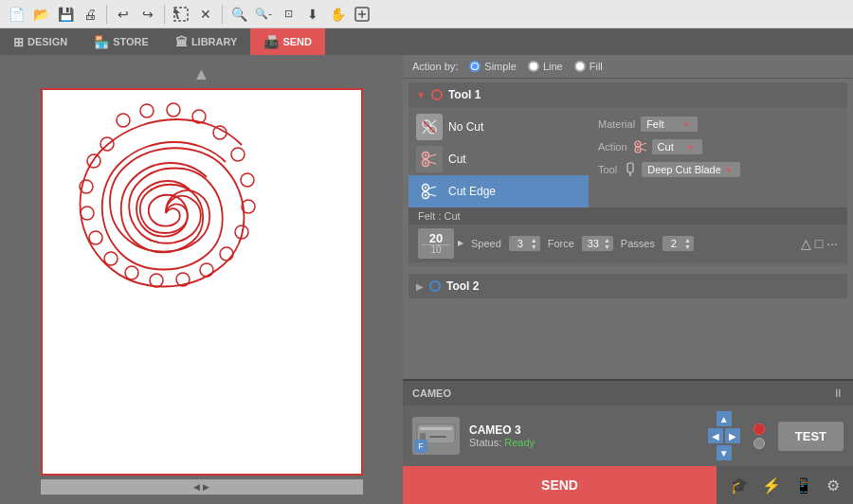 The image size is (853, 504). Describe the element at coordinates (679, 243) in the screenshot. I see `passes-value-box: 2 ▲ ▼` at that location.